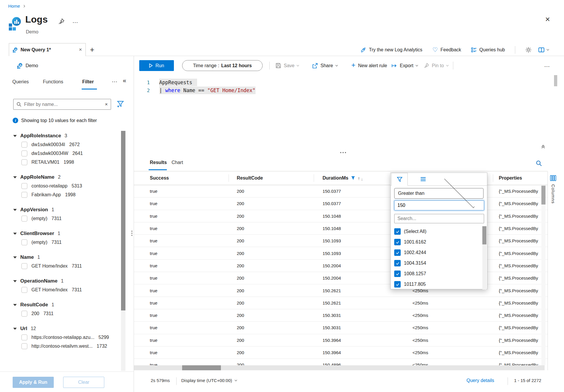 This screenshot has width=564, height=392. Describe the element at coordinates (404, 66) in the screenshot. I see `export-button: Export` at that location.